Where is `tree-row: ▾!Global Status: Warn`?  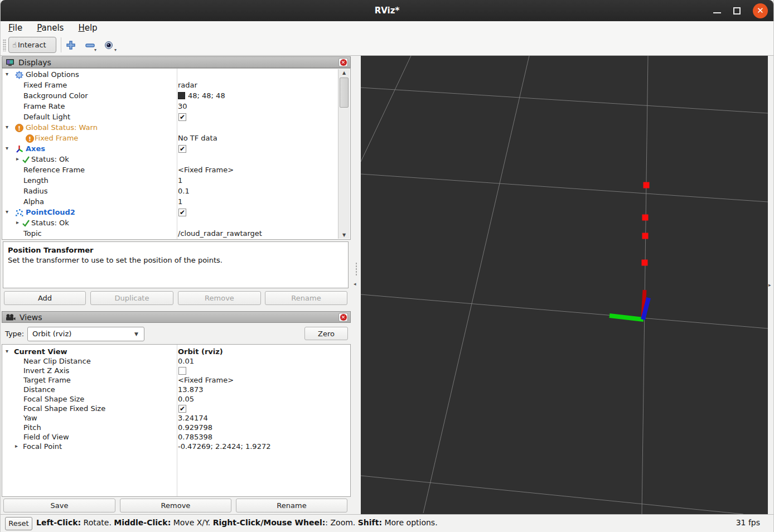 tree-row: ▾!Global Status: Warn is located at coordinates (176, 128).